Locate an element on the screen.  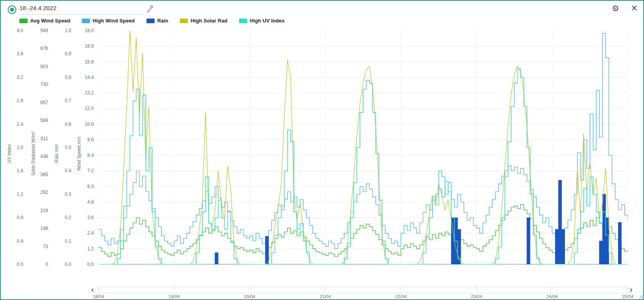
wind-tick-label: 16.8 is located at coordinates (87, 46).